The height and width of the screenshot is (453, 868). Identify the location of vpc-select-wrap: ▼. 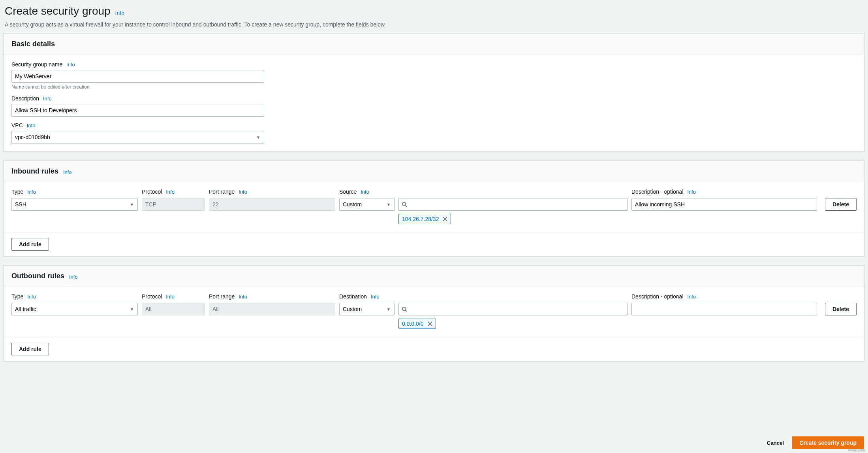
(138, 137).